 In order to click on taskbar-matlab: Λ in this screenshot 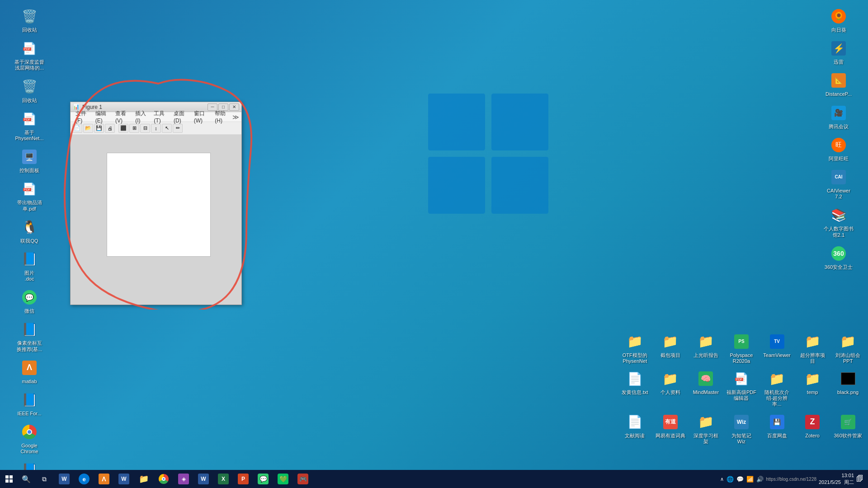, I will do `click(104, 479)`.